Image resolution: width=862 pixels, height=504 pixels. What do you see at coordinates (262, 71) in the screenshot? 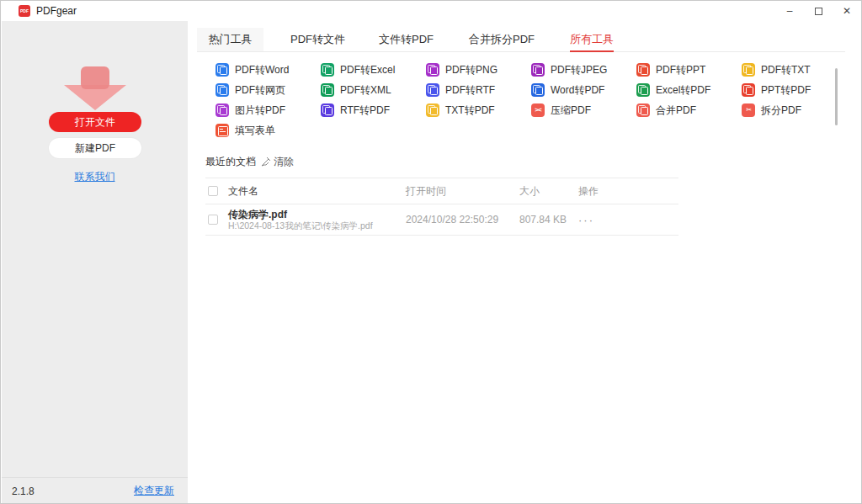
I see `tool-label: PDF转Word` at bounding box center [262, 71].